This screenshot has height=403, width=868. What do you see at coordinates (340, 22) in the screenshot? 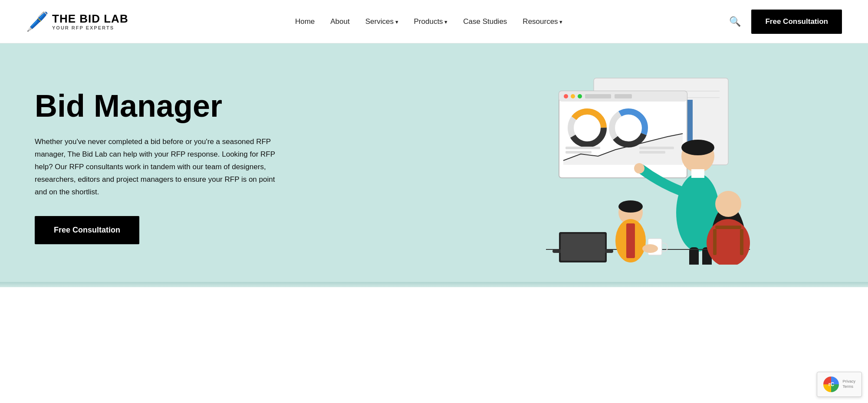
I see `nav-link-about: About` at bounding box center [340, 22].